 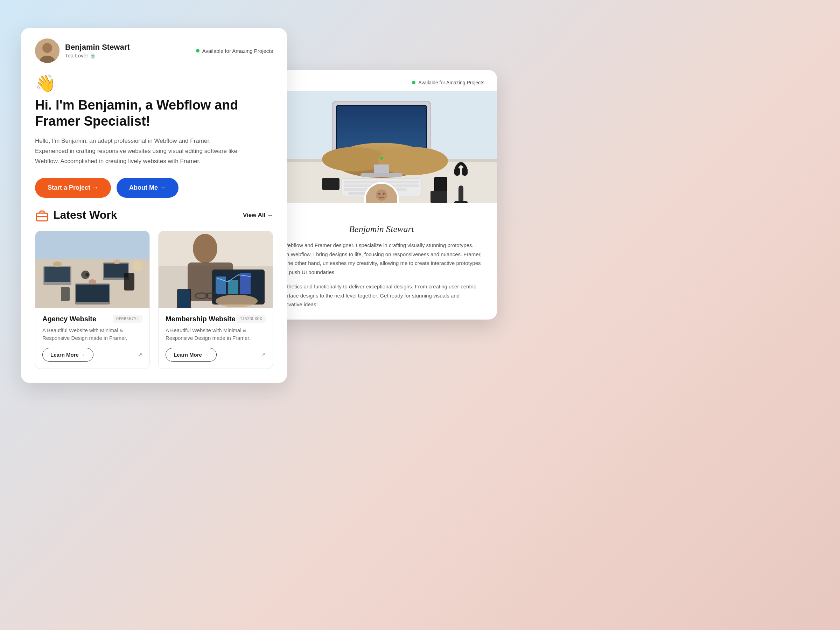 What do you see at coordinates (42, 215) in the screenshot?
I see `briefcase-icon` at bounding box center [42, 215].